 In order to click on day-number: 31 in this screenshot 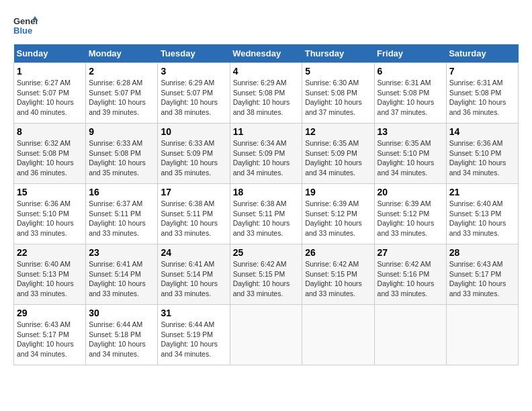, I will do `click(193, 313)`.